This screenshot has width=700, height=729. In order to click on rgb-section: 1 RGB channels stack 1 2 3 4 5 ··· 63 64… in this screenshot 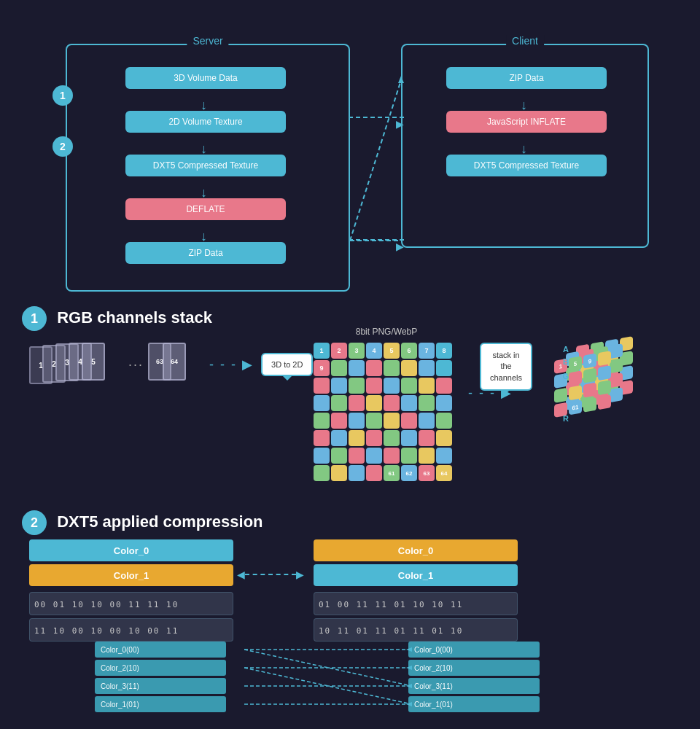, I will do `click(350, 322)`.